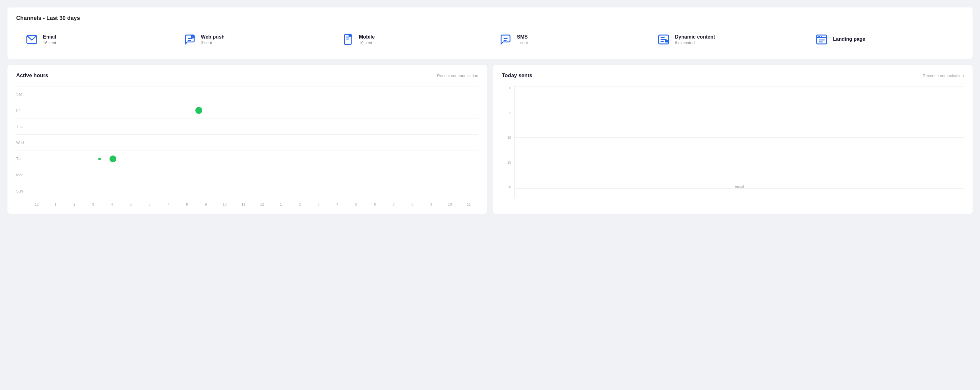 The height and width of the screenshot is (390, 980). Describe the element at coordinates (508, 88) in the screenshot. I see `y-label-0: 0` at that location.